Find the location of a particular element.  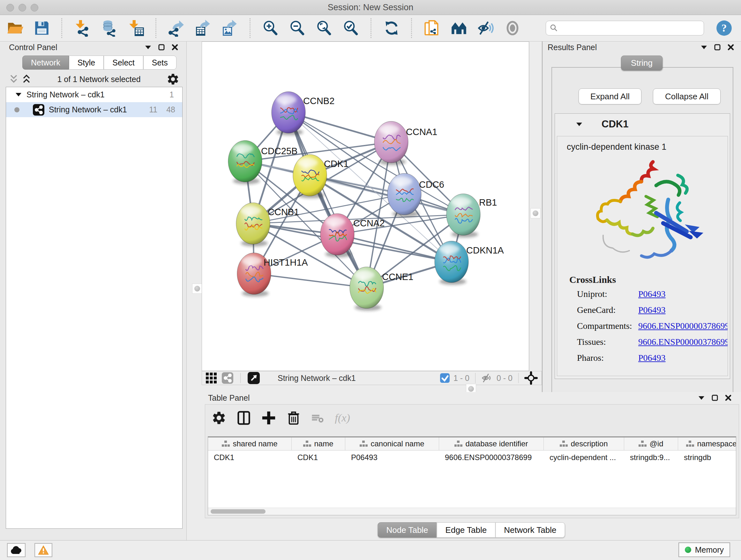

help-icon: ? is located at coordinates (724, 28).